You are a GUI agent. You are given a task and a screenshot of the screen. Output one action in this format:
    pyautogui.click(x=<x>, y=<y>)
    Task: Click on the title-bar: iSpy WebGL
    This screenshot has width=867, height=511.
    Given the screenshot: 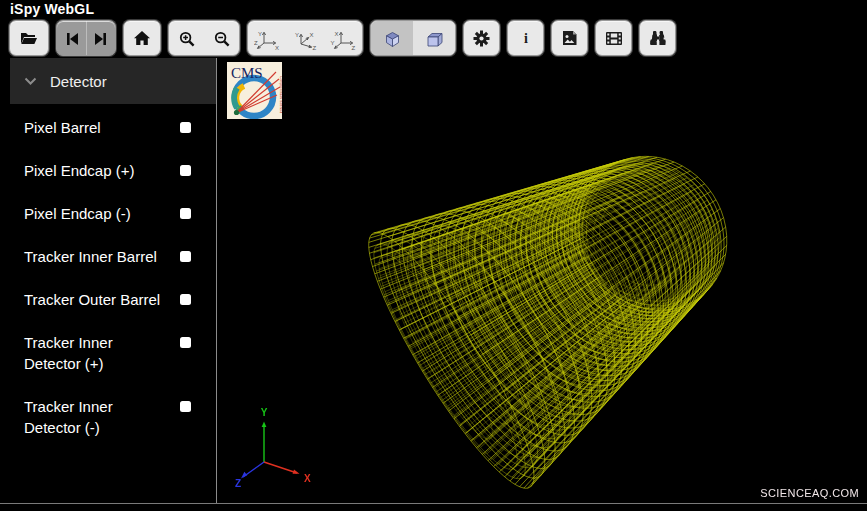 What is the action you would take?
    pyautogui.click(x=434, y=9)
    